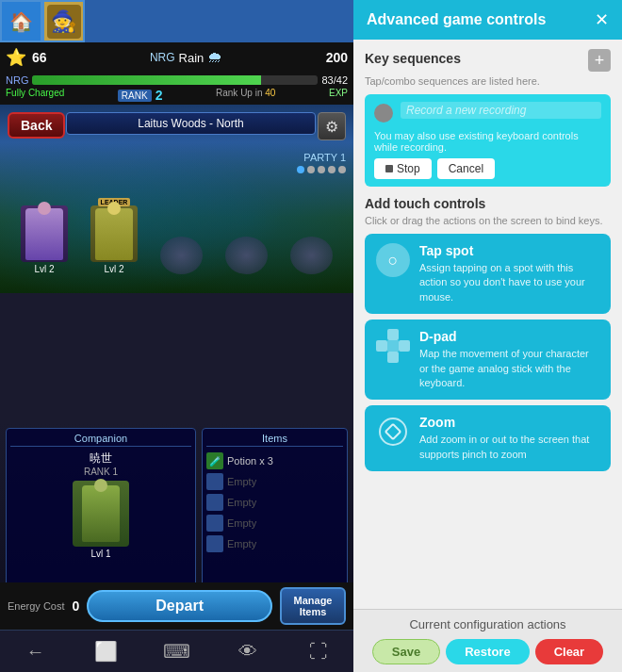 The height and width of the screenshot is (672, 622). What do you see at coordinates (36, 606) in the screenshot?
I see `energy-label: Energy Cost` at bounding box center [36, 606].